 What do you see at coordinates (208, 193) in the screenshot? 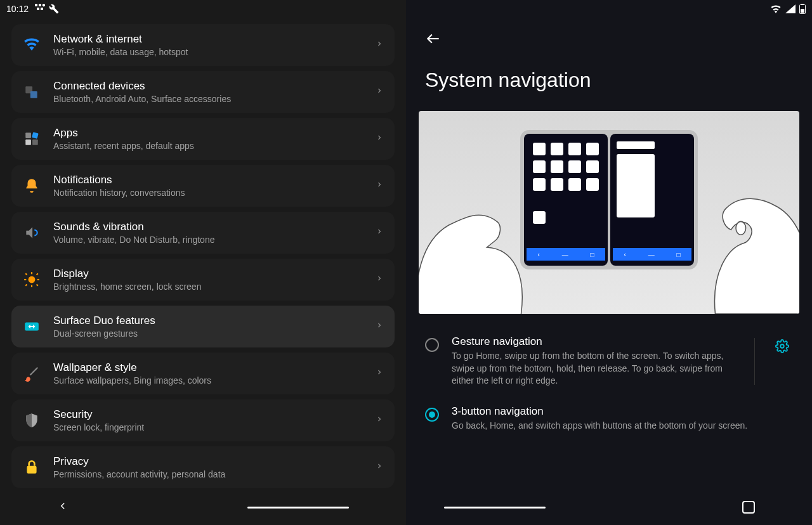
I see `item-subtitle: Notification history, conversations` at bounding box center [208, 193].